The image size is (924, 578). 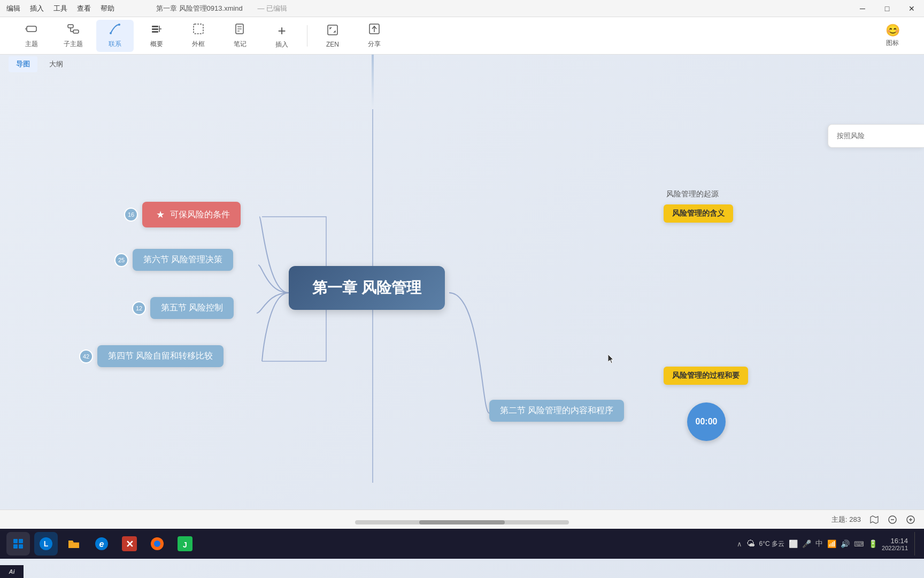 I want to click on yellow-node-2: 风险管理的过程和要, so click(x=706, y=376).